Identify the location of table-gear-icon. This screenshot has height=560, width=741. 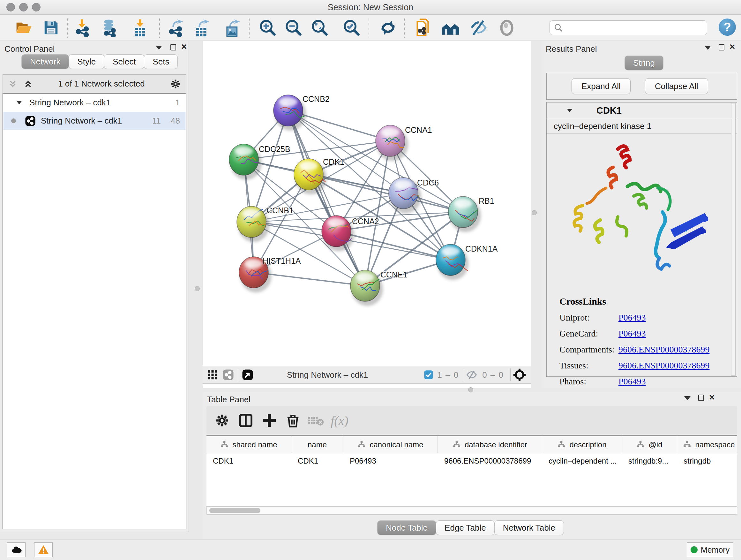
(222, 420).